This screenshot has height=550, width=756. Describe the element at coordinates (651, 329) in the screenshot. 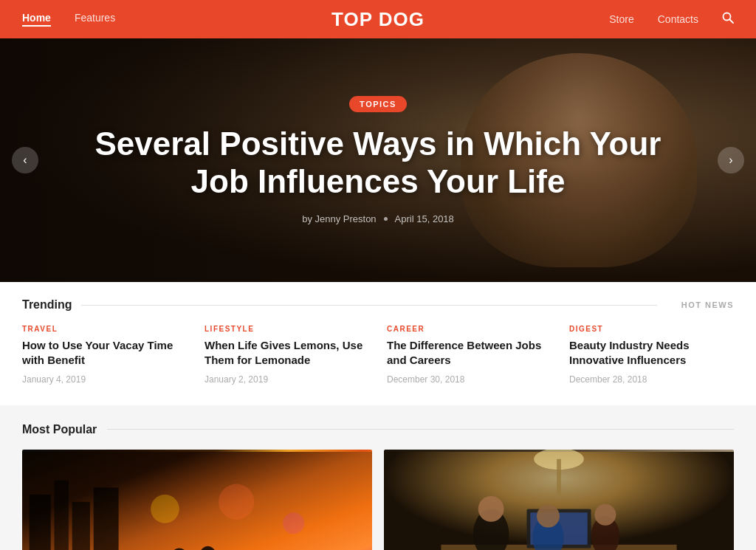

I see `trending-category-3: DIGEST` at that location.